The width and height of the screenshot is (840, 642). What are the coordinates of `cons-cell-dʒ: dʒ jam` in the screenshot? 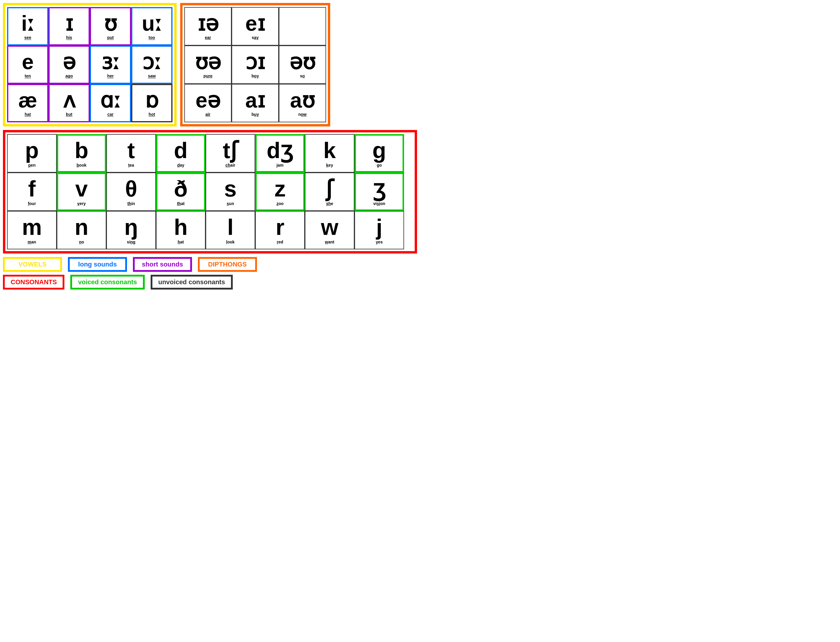 It's located at (280, 154).